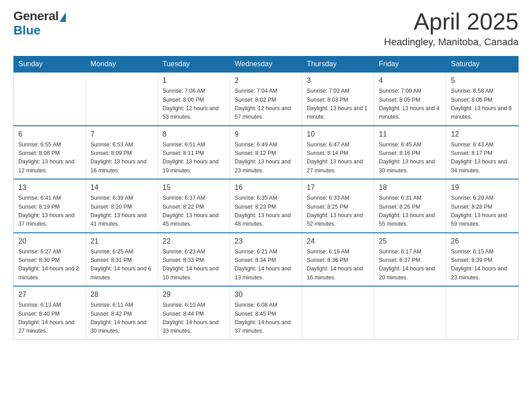 This screenshot has width=532, height=411. I want to click on calendar-day-cell: 20Sunrise: 6:27 AM Sunset: 8:30 PM Dayli…, so click(50, 260).